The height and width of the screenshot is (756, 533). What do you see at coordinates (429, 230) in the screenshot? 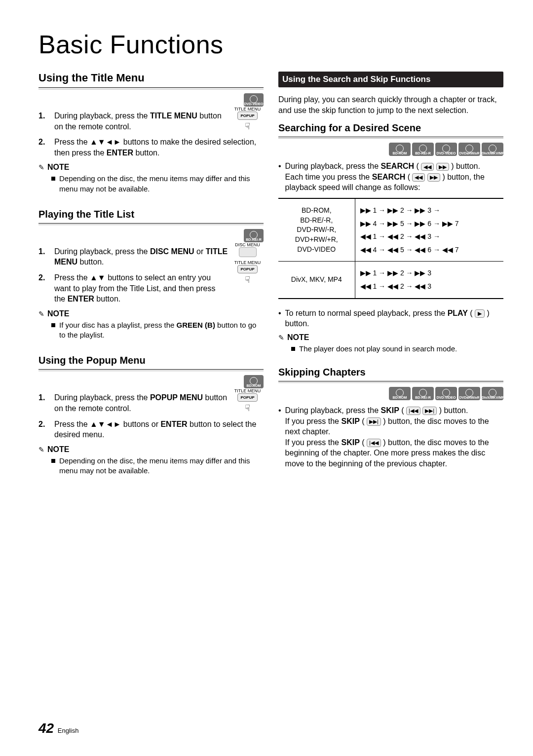
I see `table-cell: ▶▶ 1 → ▶▶ 2 → ▶▶ 3 → ▶▶ 4 → ▶▶ 5 → ▶▶ 6 …` at bounding box center [429, 230].